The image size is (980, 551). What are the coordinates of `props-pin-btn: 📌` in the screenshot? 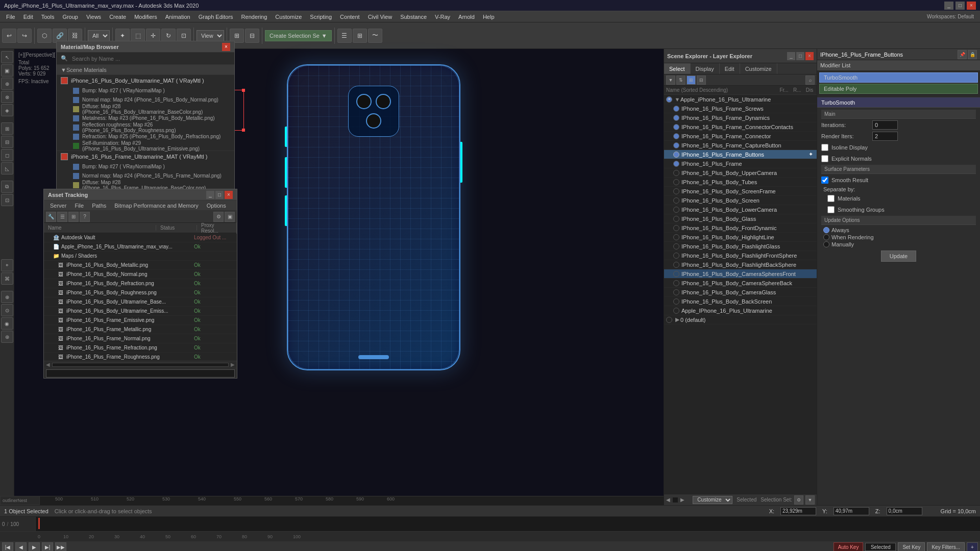 It's located at (962, 55).